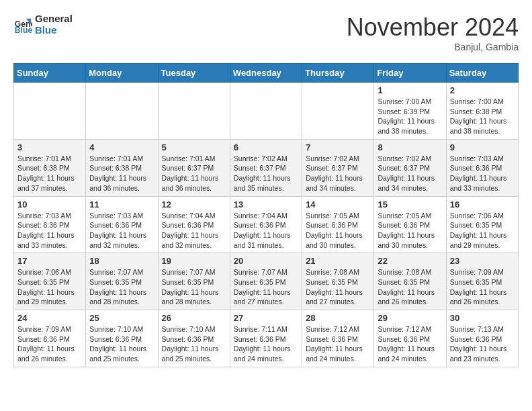  I want to click on calendar-cell: 14Sunrise: 7:05 AM Sunset: 6:36 PM Dayli…, so click(339, 224).